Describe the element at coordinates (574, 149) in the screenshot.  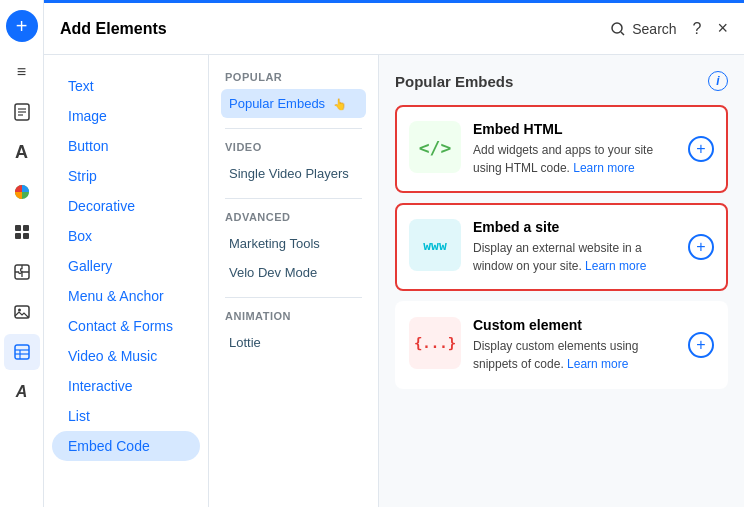
I see `embed-html-content: Embed HTML Add widgets and apps to your …` at that location.